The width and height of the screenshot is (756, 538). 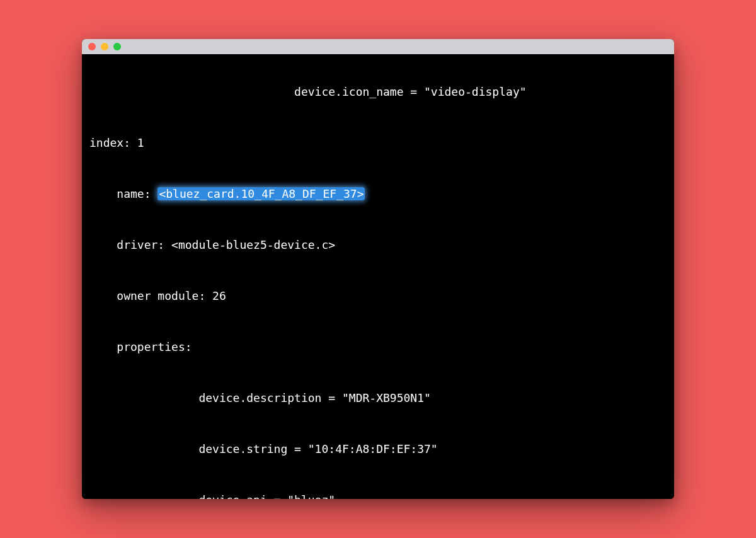 I want to click on terminal-line-index: index: 1, so click(x=382, y=142).